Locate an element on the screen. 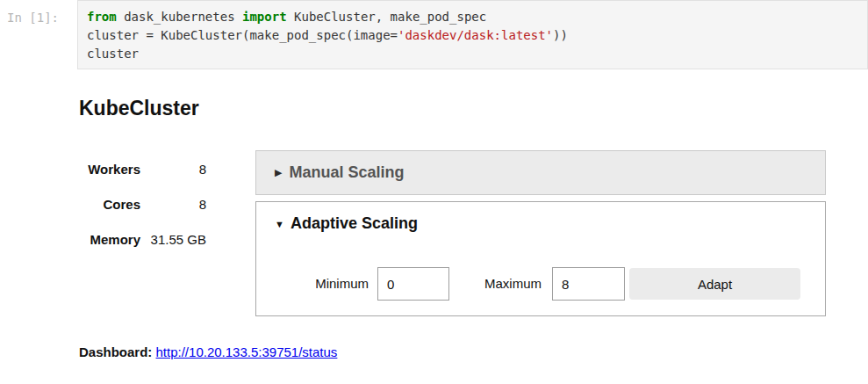 This screenshot has width=868, height=384. maximum-label: Maximum is located at coordinates (509, 284).